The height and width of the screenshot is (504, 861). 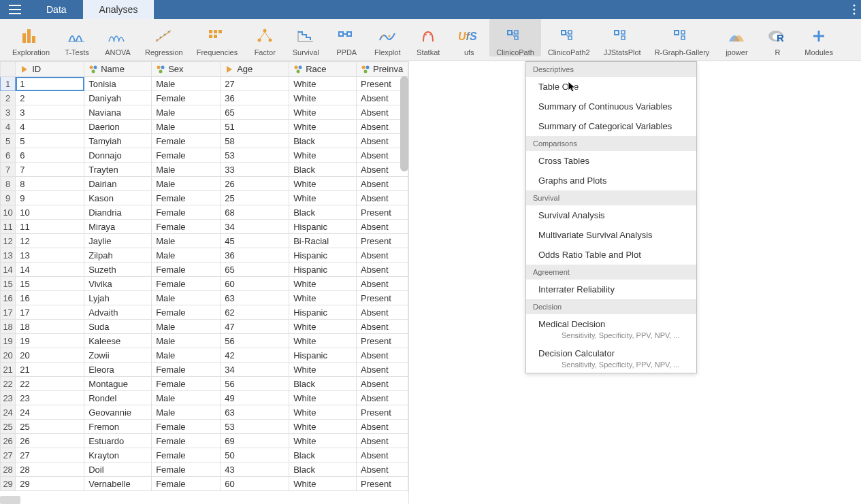 I want to click on cell: 33, so click(x=255, y=170).